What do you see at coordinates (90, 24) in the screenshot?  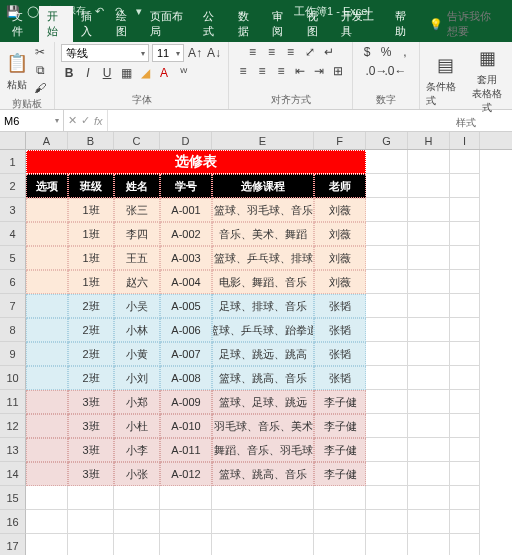 I see `tab-insert: 插入` at bounding box center [90, 24].